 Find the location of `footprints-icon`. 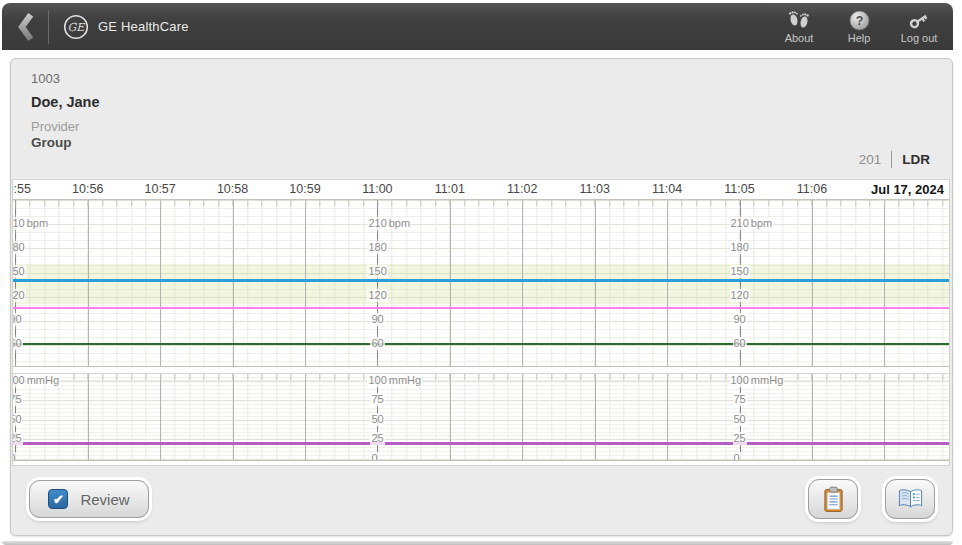

footprints-icon is located at coordinates (799, 20).